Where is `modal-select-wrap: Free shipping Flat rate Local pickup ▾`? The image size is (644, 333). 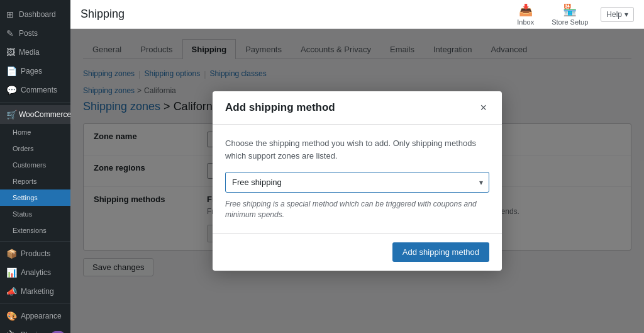
modal-select-wrap: Free shipping Flat rate Local pickup ▾ is located at coordinates (357, 183).